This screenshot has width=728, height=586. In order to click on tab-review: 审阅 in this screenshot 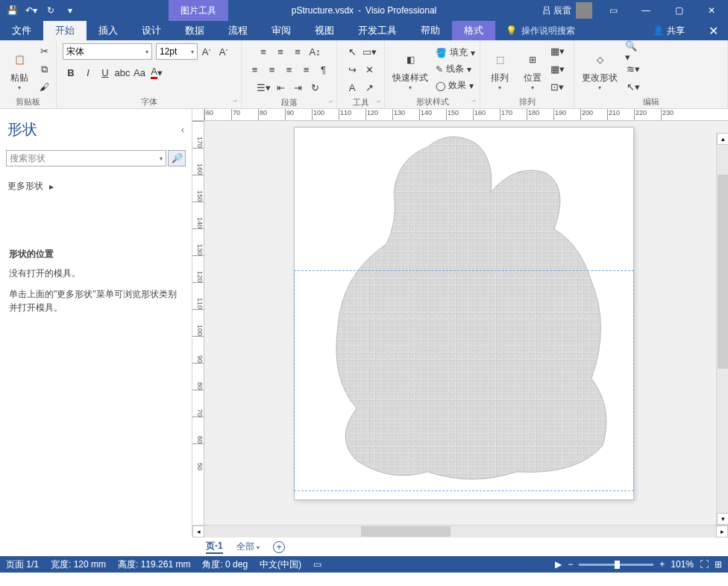, I will do `click(281, 31)`.